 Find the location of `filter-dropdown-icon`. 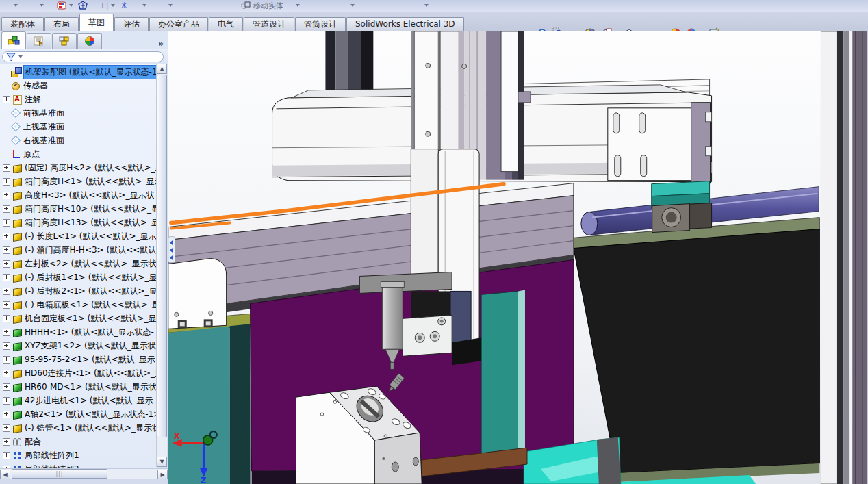

filter-dropdown-icon is located at coordinates (21, 57).